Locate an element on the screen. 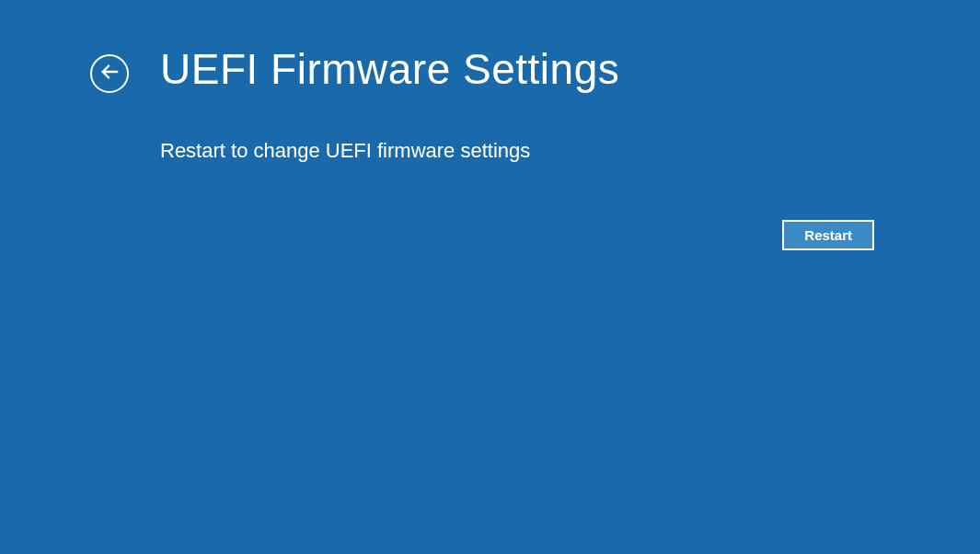 The height and width of the screenshot is (554, 980). page-title: UEFI Firmware Settings is located at coordinates (390, 70).